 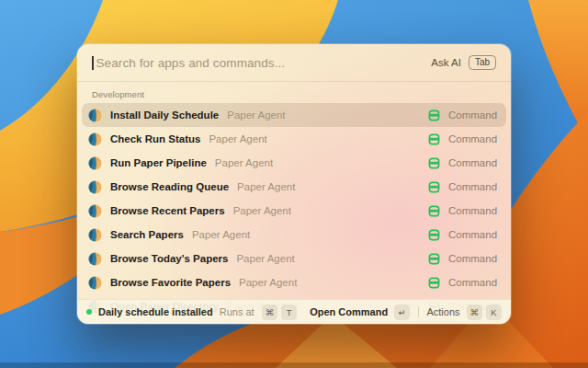 I want to click on actions-button: Actions, so click(x=443, y=312).